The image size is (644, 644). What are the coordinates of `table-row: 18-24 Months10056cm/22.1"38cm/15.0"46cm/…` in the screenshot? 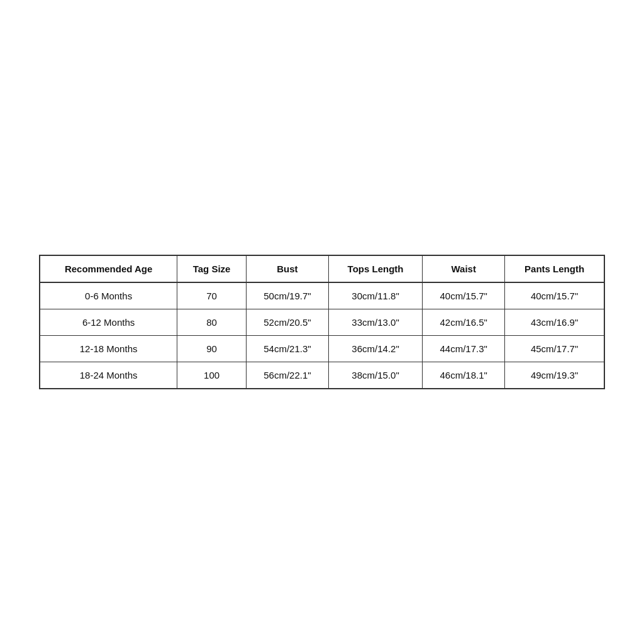 It's located at (322, 376).